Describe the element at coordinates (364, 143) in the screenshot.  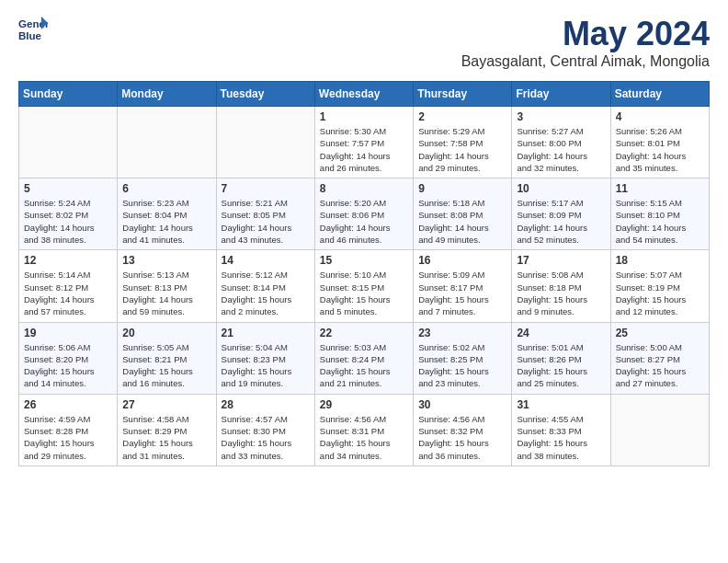
I see `calendar-week-row: 1Sunrise: 5:30 AM Sunset: 7:57 PM Daylig…` at that location.